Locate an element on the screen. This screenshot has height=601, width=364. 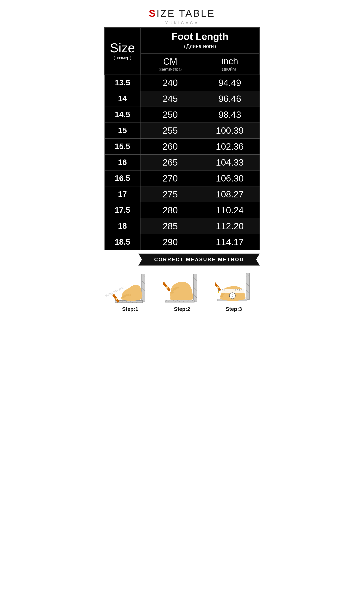
td-cm: 275 is located at coordinates (170, 194).